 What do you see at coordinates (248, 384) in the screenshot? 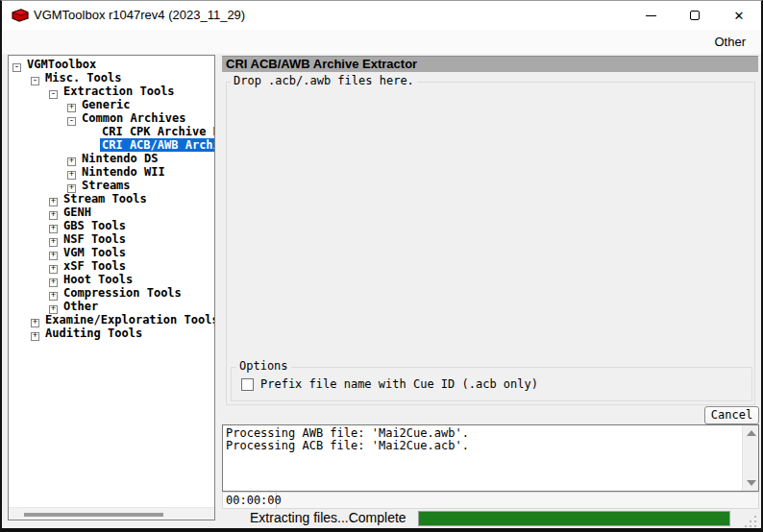
I see `prefix-cueid-checkbox` at bounding box center [248, 384].